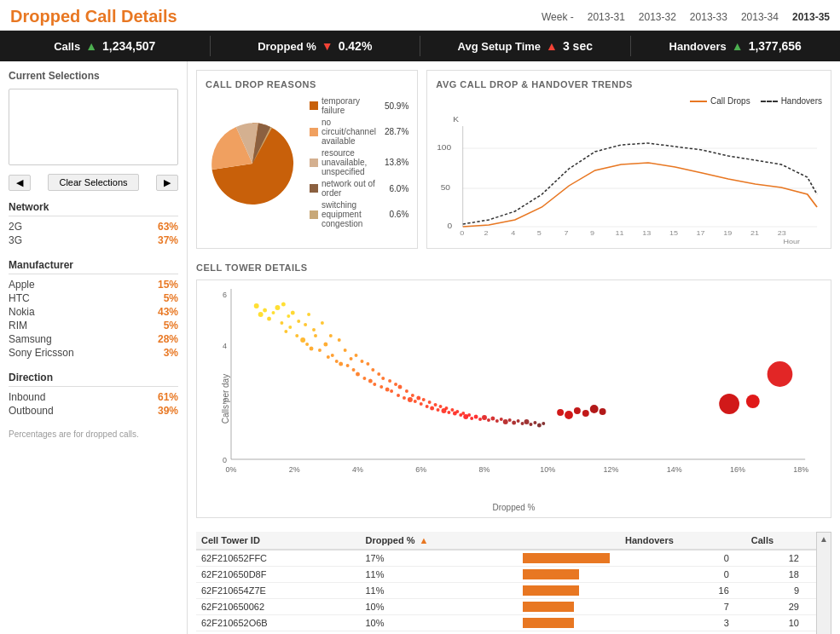 This screenshot has height=634, width=840. What do you see at coordinates (709, 17) in the screenshot?
I see `week-2013-33: 2013-33` at bounding box center [709, 17].